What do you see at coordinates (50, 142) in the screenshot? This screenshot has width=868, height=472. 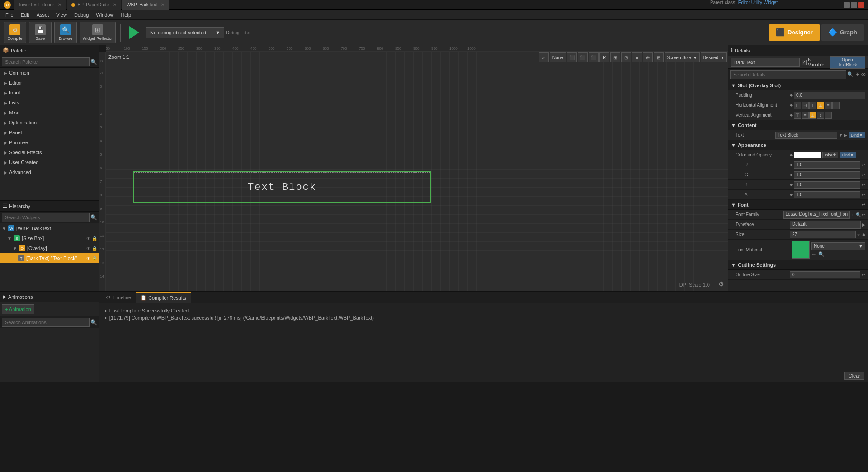 I see `palette-item-primitive: ▶Primitive` at bounding box center [50, 142].